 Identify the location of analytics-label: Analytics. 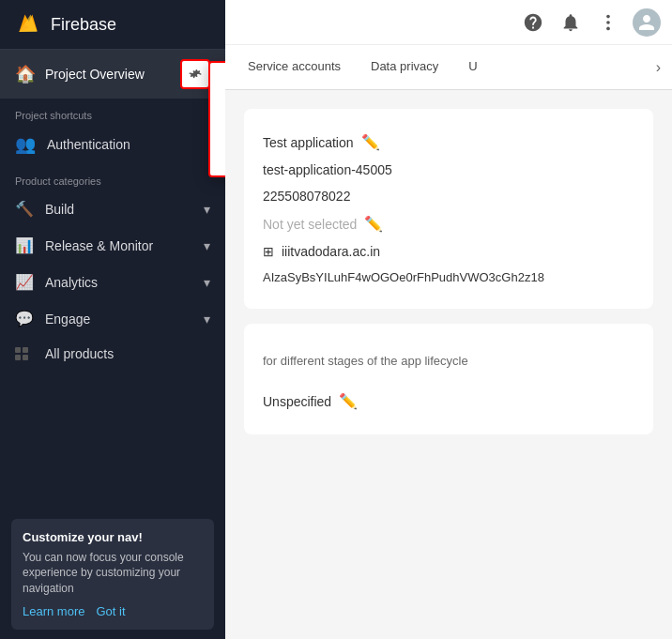
(71, 282).